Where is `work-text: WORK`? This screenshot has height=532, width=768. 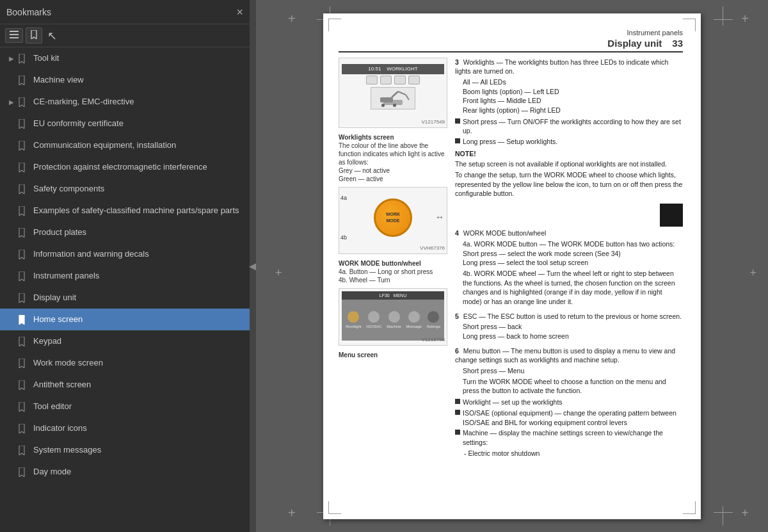 work-text: WORK is located at coordinates (393, 214).